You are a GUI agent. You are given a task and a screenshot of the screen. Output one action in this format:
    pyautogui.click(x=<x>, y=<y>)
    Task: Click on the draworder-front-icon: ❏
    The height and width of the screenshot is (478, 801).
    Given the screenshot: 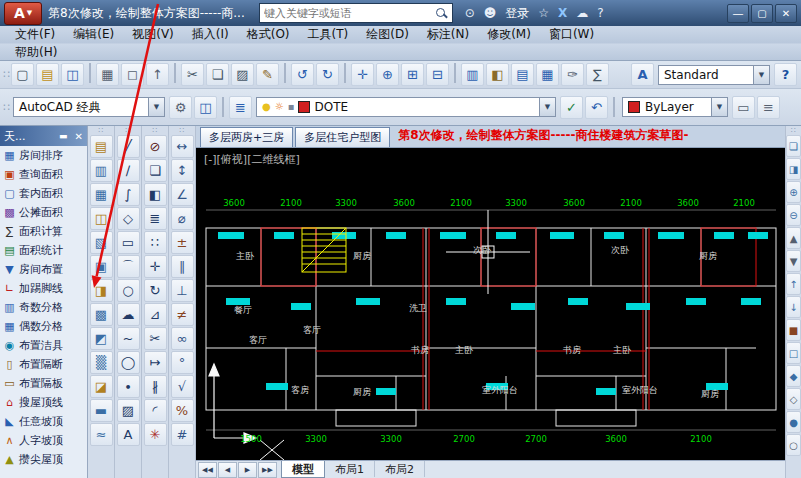 What is the action you would take?
    pyautogui.click(x=794, y=146)
    